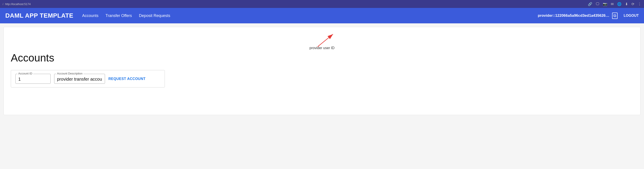  I want to click on screenshot-icon: 🖵, so click(598, 4).